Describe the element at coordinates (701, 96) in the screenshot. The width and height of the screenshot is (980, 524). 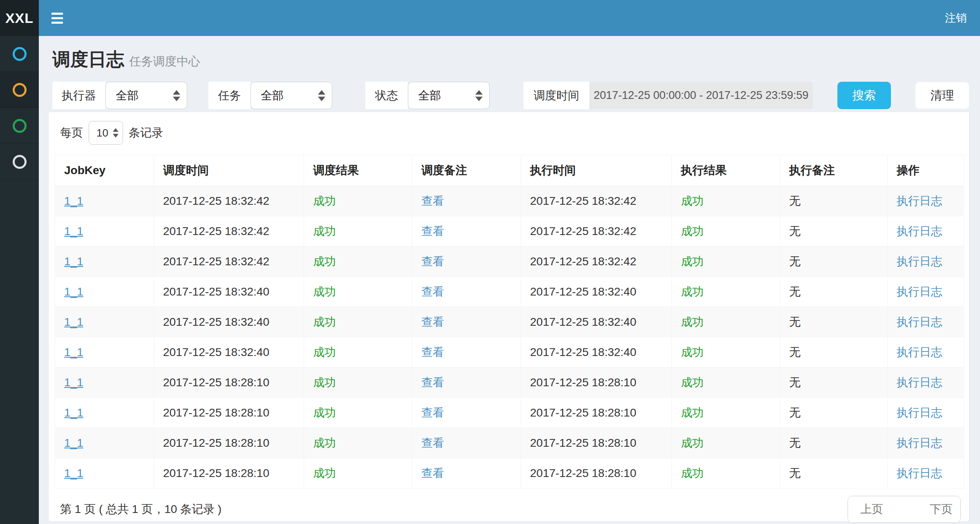
I see `time-range-input: 2017-12-25 00:00:00 - 2017-12-25 23:59:5…` at that location.